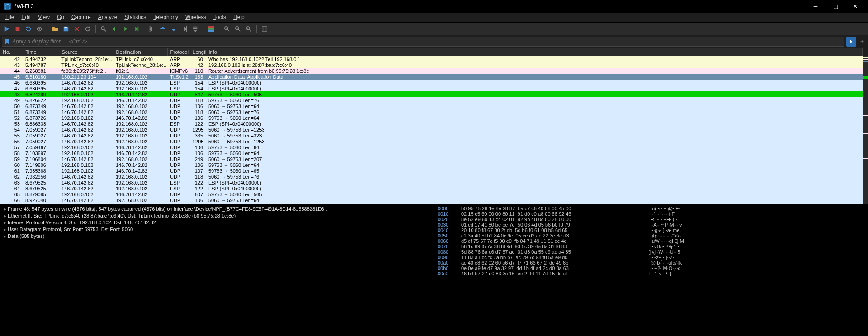 Image resolution: width=868 pixels, height=336 pixels. I want to click on open-file-button, so click(55, 29).